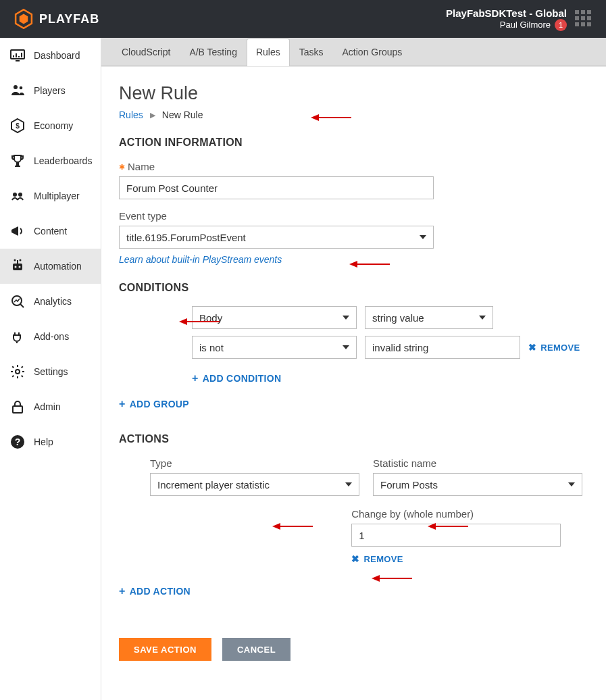 Image resolution: width=606 pixels, height=700 pixels. Describe the element at coordinates (50, 266) in the screenshot. I see `sidebar-item-automation: Automation` at that location.